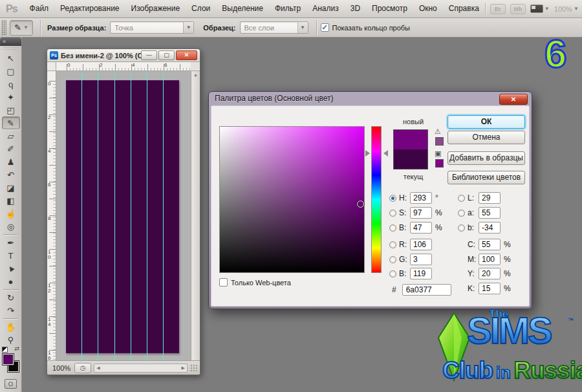 The width and height of the screenshot is (582, 392). Describe the element at coordinates (89, 9) in the screenshot. I see `menu-item-редактирование: Редактирование` at that location.